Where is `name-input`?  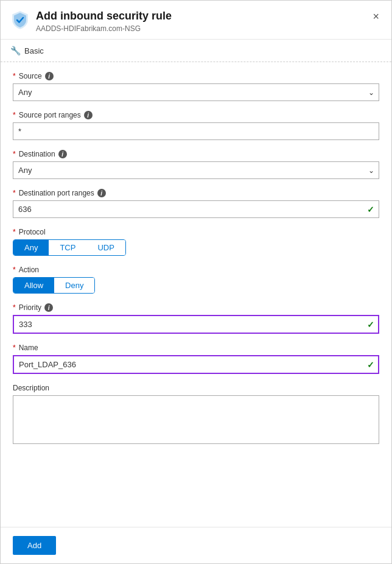
name-input is located at coordinates (196, 364).